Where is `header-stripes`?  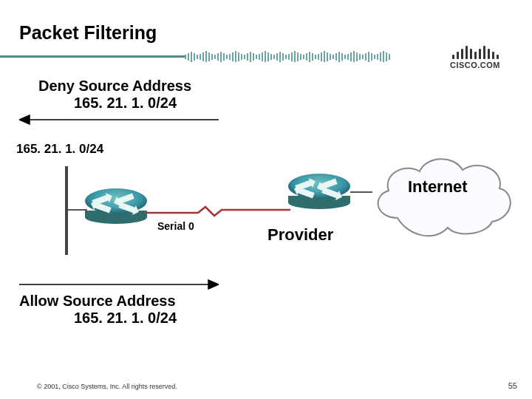
header-stripes is located at coordinates (310, 56).